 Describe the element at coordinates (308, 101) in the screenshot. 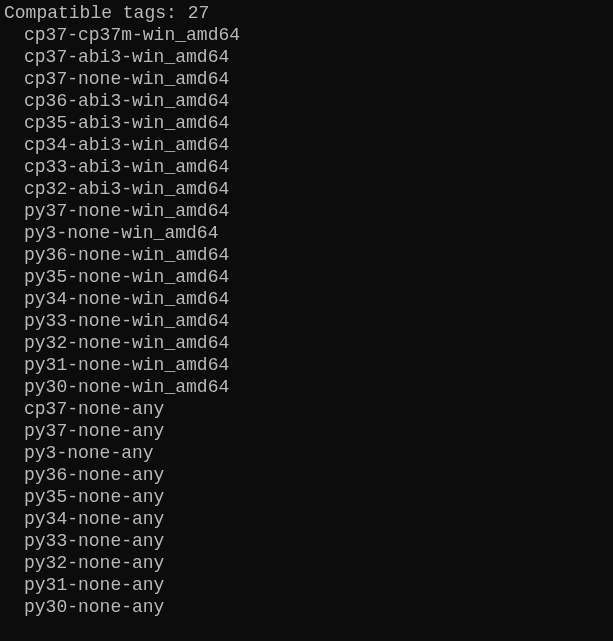

I see `tag-entry: cp36-abi3-win_amd64` at that location.